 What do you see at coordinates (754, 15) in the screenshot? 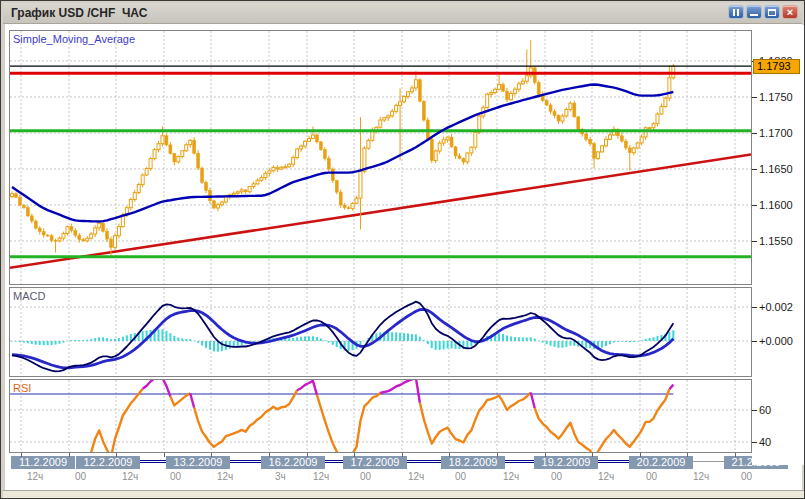
I see `minimize-icon` at bounding box center [754, 15].